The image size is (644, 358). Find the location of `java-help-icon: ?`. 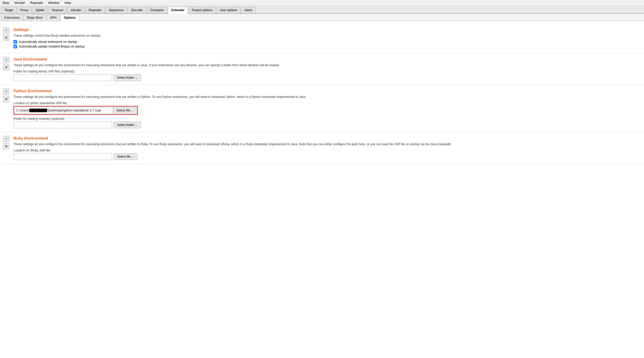

java-help-icon: ? is located at coordinates (6, 60).